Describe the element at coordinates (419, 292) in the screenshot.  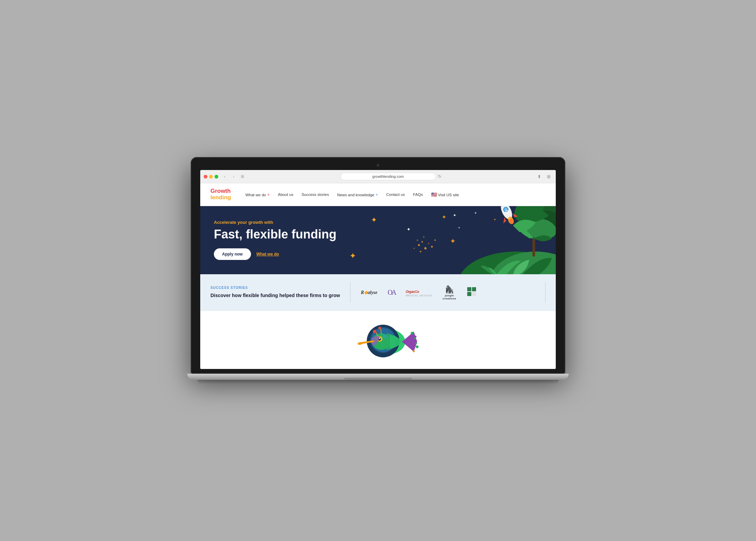
I see `organox-logo: OrganOx MEDICAL DEVICES` at that location.